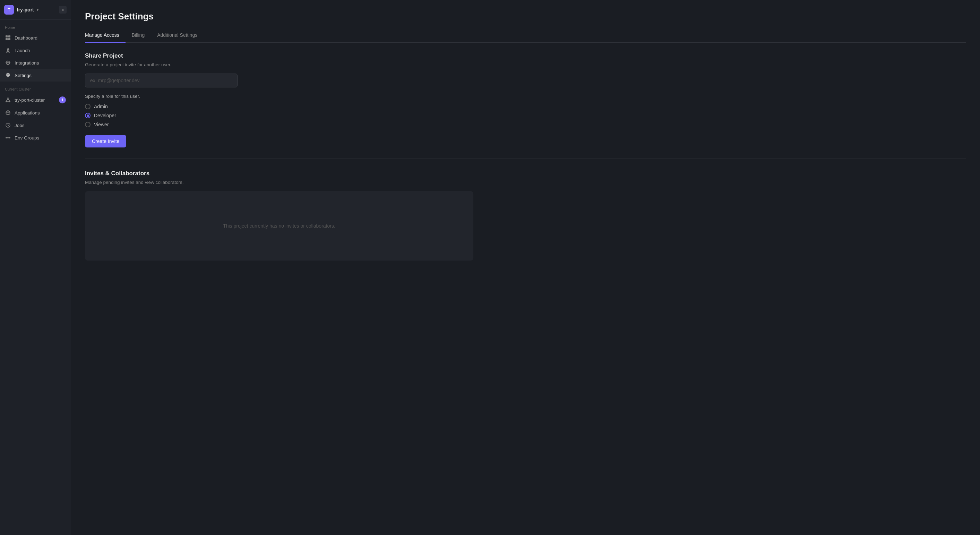 This screenshot has width=980, height=535. What do you see at coordinates (35, 126) in the screenshot?
I see `sidebar-item-jobs: Jobs` at bounding box center [35, 126].